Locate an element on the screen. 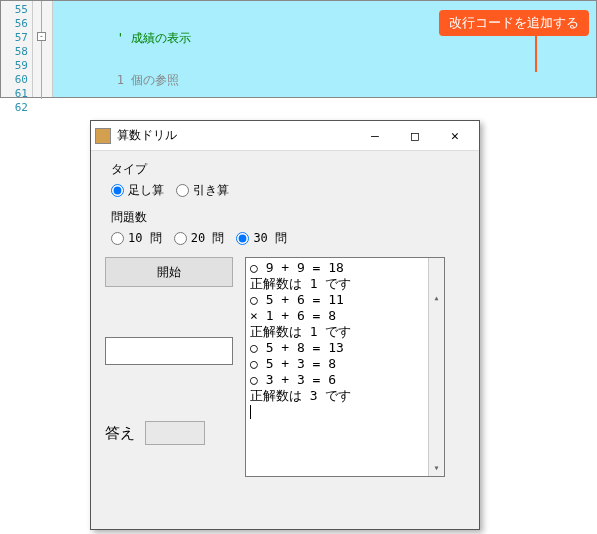 The image size is (597, 534). titlebar: 算数ドリル — □ ✕ is located at coordinates (285, 136).